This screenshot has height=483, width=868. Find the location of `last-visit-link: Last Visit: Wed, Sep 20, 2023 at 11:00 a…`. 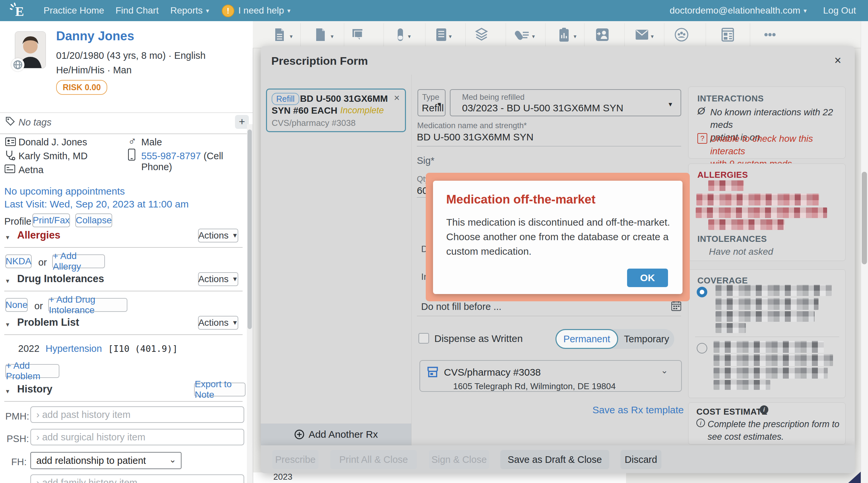

last-visit-link: Last Visit: Wed, Sep 20, 2023 at 11:00 a… is located at coordinates (96, 204).